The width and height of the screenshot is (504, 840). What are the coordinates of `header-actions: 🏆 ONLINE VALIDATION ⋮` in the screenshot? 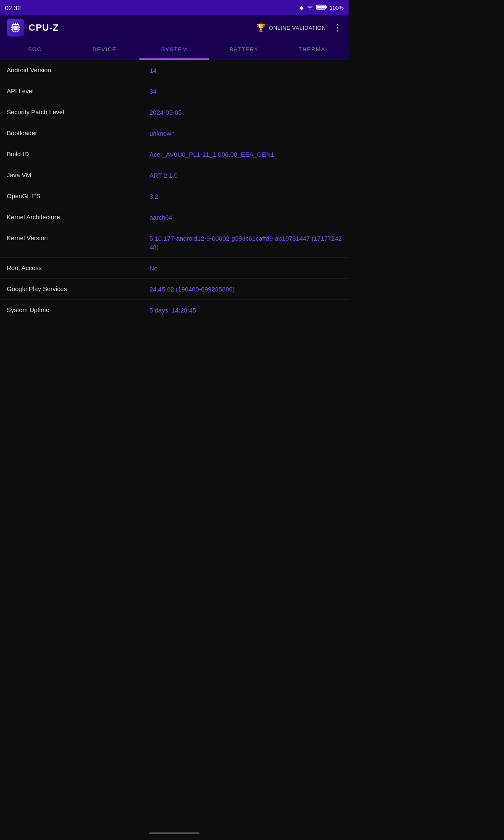 It's located at (299, 28).